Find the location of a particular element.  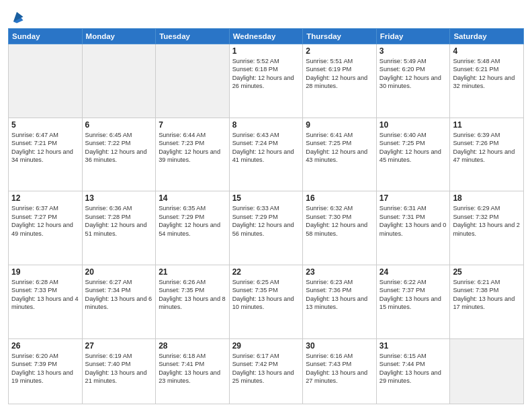

day-info: Sunrise: 6:45 AM Sunset: 7:22 PM Dayligh… is located at coordinates (120, 148).